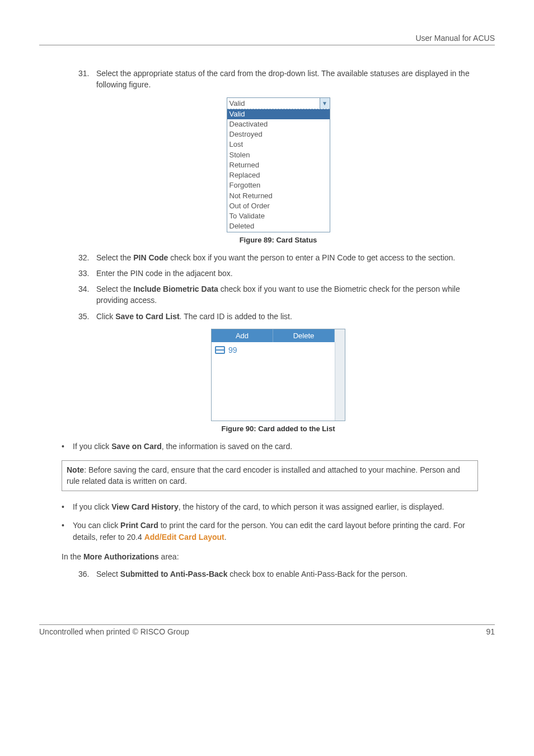 The width and height of the screenshot is (534, 756). What do you see at coordinates (278, 287) in the screenshot?
I see `steps-list-b: 32. Select the PIN Code check box if you…` at bounding box center [278, 287].